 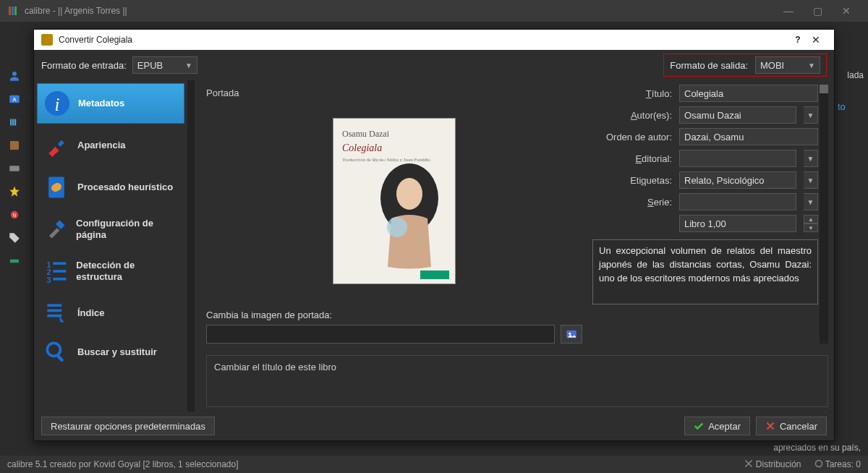 What do you see at coordinates (816, 40) in the screenshot?
I see `close-button: ✕` at bounding box center [816, 40].